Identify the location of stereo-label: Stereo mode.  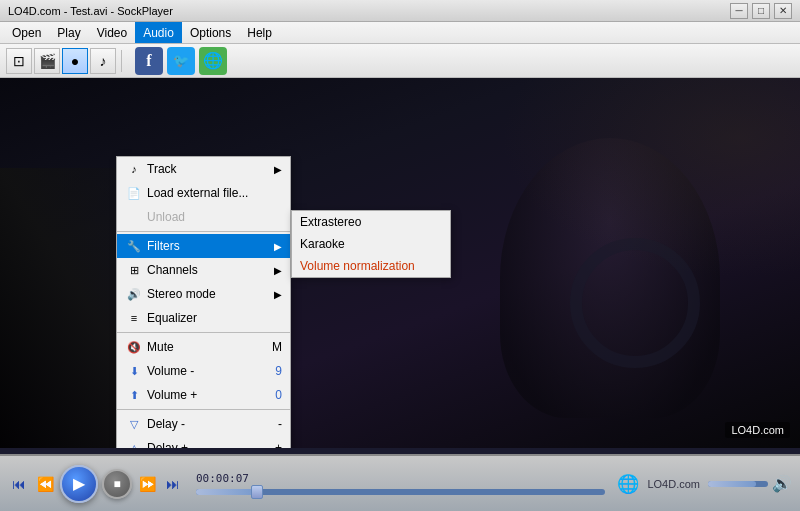
(210, 294).